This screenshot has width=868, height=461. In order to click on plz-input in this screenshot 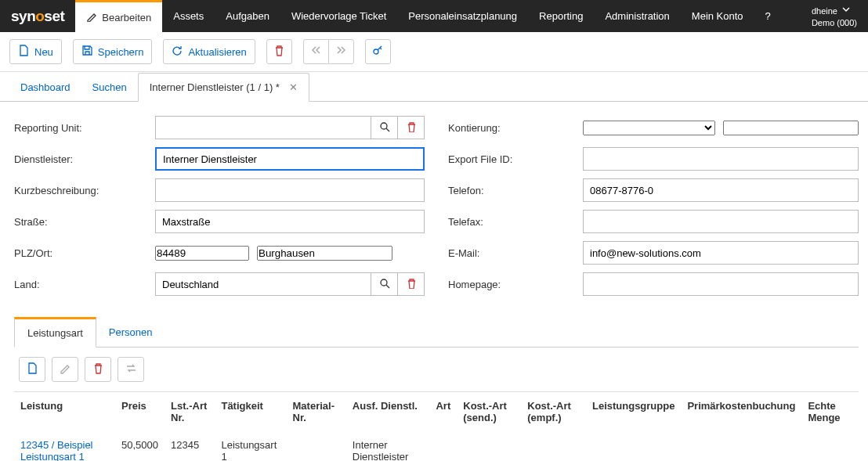, I will do `click(202, 254)`.